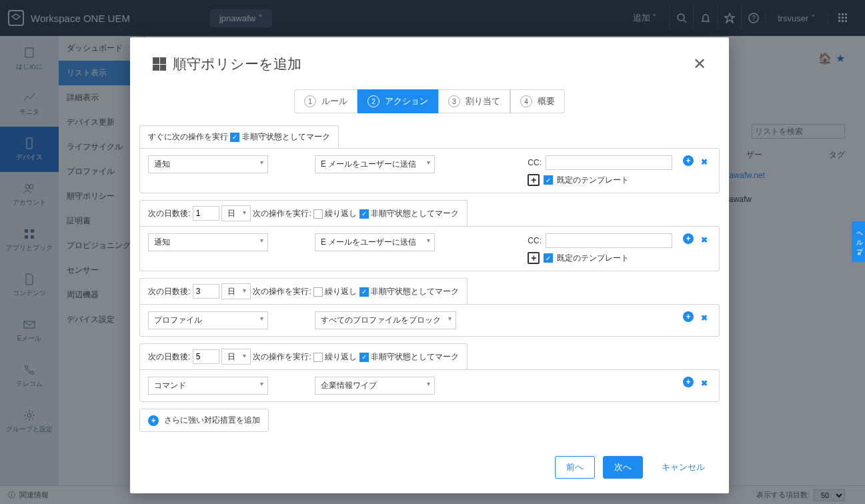 The height and width of the screenshot is (504, 865). What do you see at coordinates (375, 385) in the screenshot?
I see `action-detail-select-3: 企業情報ワイプ` at bounding box center [375, 385].